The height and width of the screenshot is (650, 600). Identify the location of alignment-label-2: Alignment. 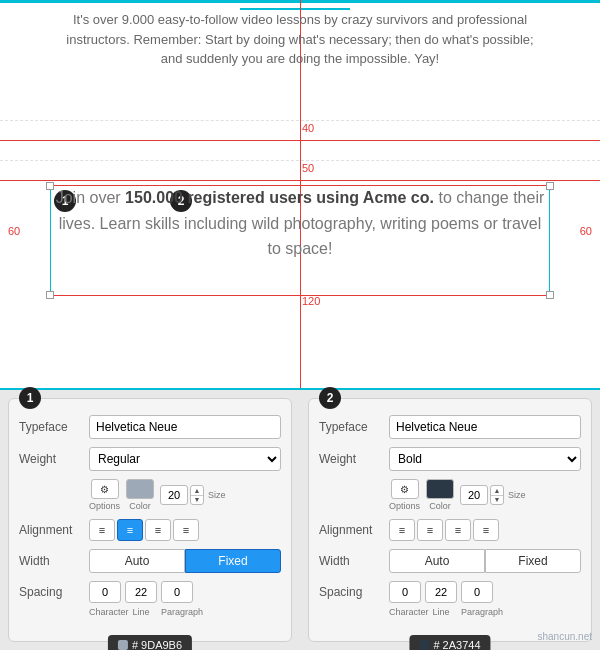
(354, 530).